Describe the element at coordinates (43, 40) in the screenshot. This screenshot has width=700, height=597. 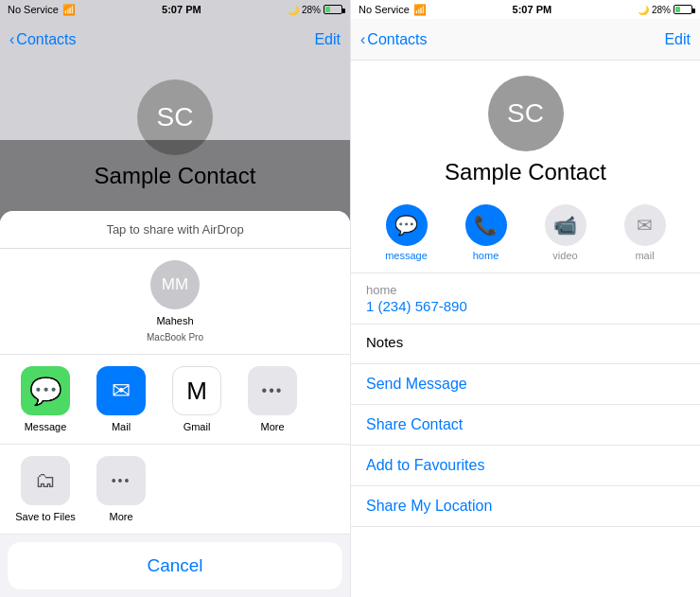
I see `back-button-left: ‹ Contacts` at that location.